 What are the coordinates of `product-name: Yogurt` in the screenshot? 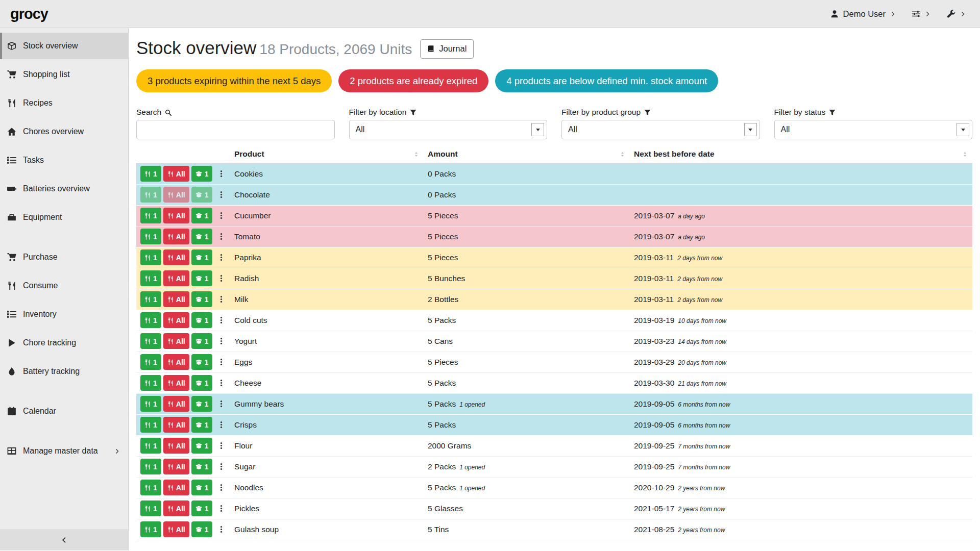 It's located at (327, 341).